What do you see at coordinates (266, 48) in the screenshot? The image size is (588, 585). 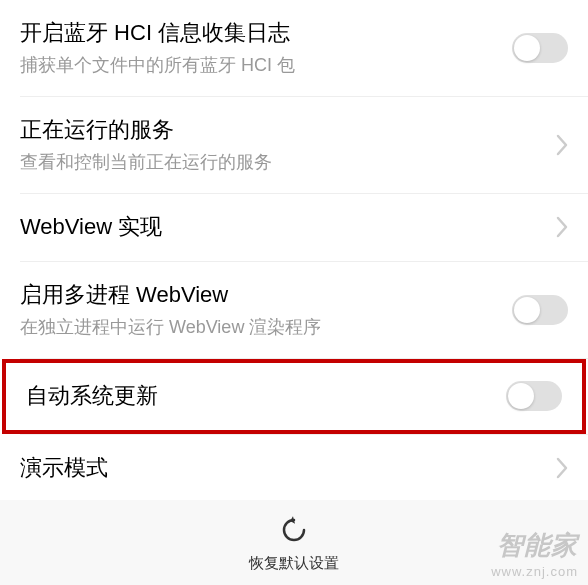 I see `setting-content: 开启蓝牙 HCI 信息收集日志 捕获单个文件中的所有蓝牙 HCI 包` at bounding box center [266, 48].